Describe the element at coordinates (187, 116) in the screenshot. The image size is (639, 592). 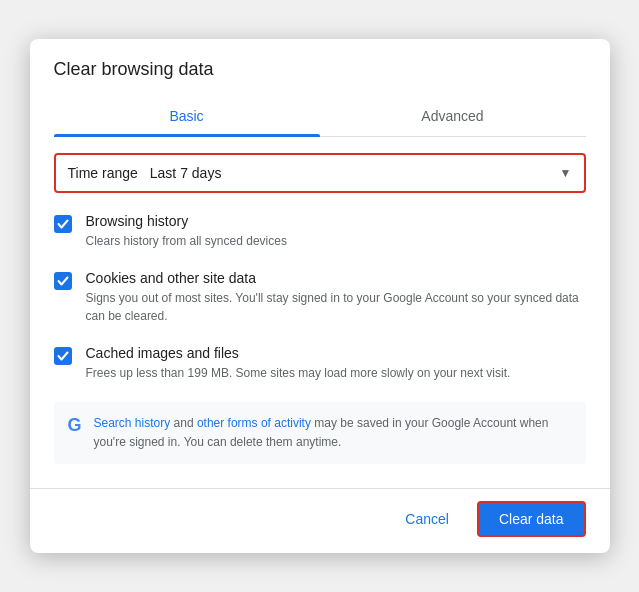
I see `tab-basic: Basic` at that location.